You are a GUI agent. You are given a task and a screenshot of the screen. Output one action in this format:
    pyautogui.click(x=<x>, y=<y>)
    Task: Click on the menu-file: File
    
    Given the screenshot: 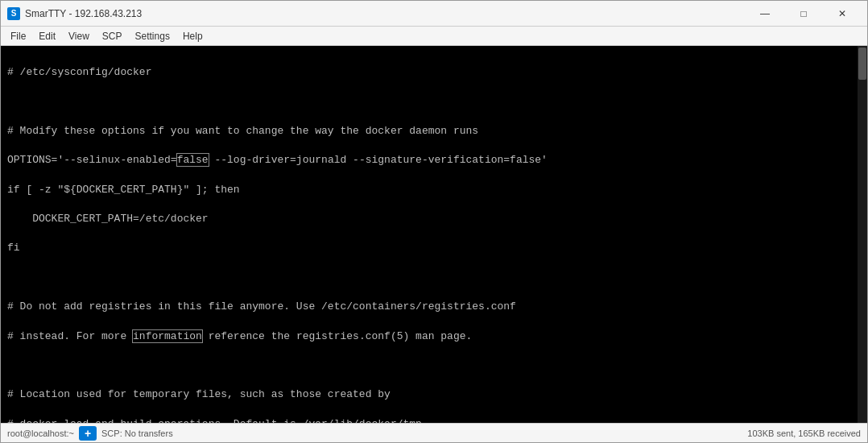 What is the action you would take?
    pyautogui.click(x=18, y=36)
    